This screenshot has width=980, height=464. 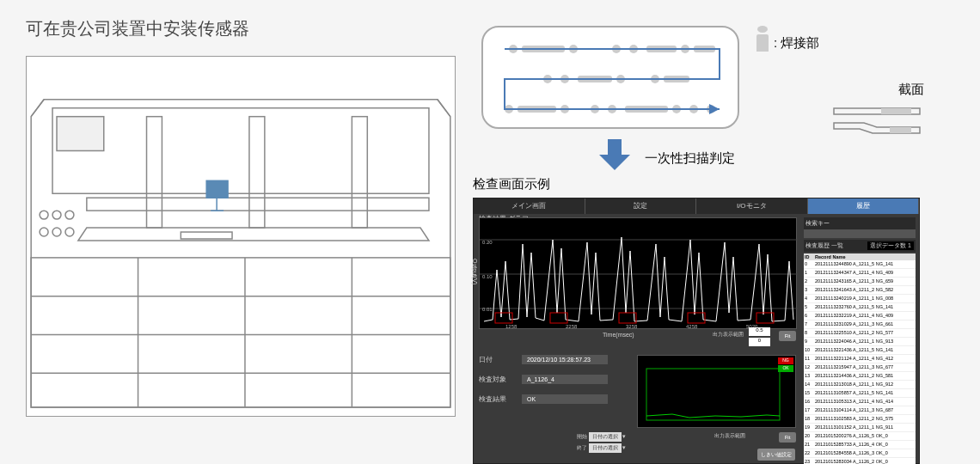 I want to click on range-min-input: 0, so click(x=760, y=342).